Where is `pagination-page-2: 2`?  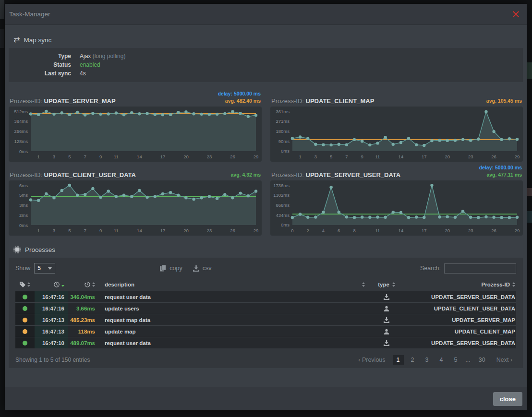
pagination-page-2: 2 is located at coordinates (413, 360).